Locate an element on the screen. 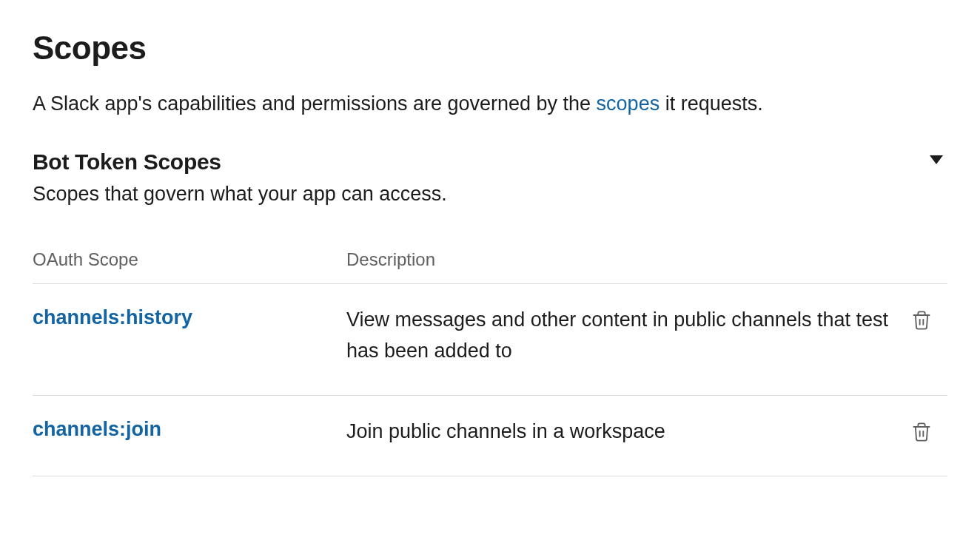  page-title: Scopes is located at coordinates (490, 48).